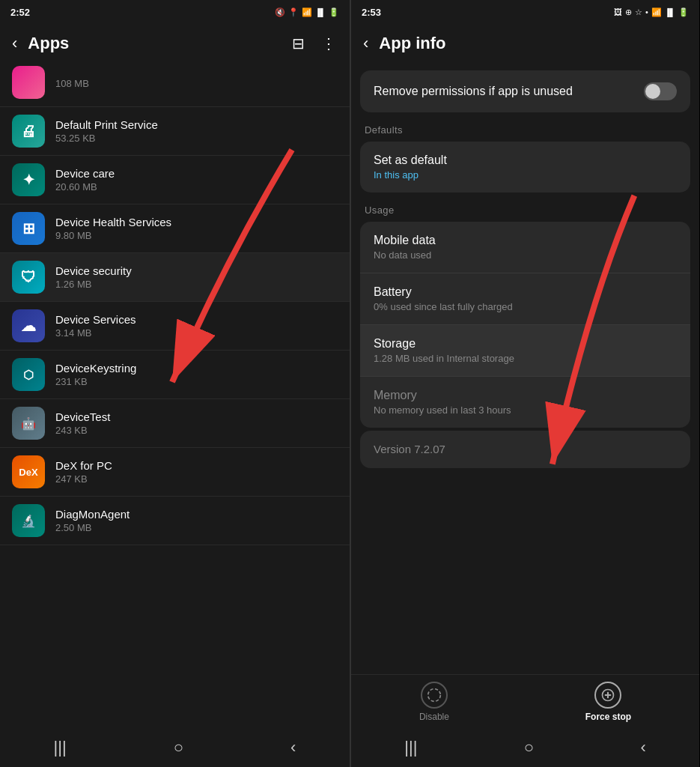 This screenshot has width=700, height=767. What do you see at coordinates (85, 180) in the screenshot?
I see `app-info: Device care 20.60 MB` at bounding box center [85, 180].